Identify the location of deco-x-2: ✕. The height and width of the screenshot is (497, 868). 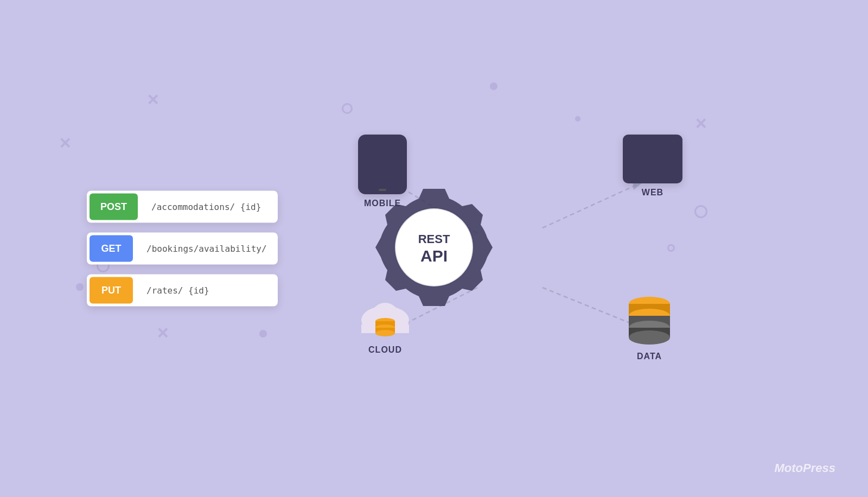
(163, 333).